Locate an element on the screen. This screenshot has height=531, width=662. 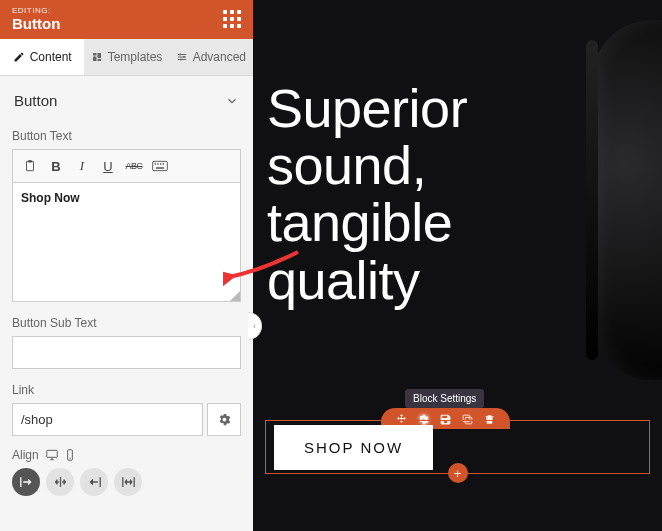
editing-label: EDITING: is located at coordinates (36, 10).